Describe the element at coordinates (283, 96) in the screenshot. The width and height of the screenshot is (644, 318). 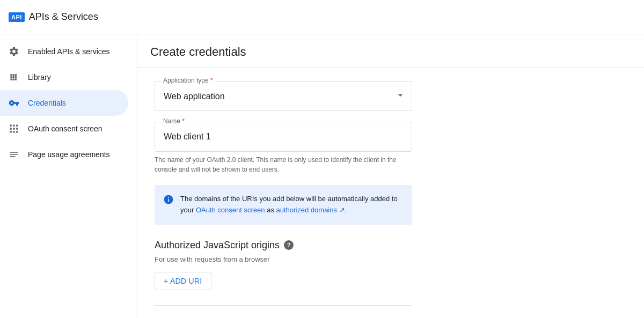
I see `application-type-wrapper: Application type Web application Android…` at that location.